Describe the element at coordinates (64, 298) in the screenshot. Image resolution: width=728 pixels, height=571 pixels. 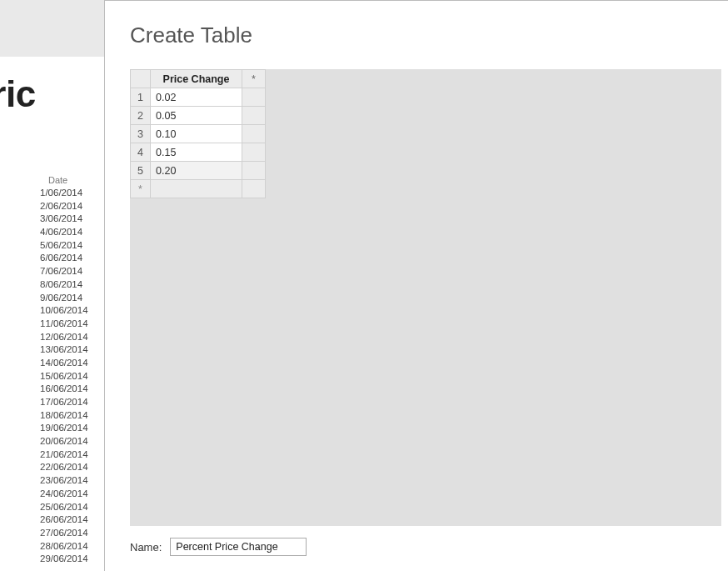
I see `date-cell: 9/06/2014` at that location.